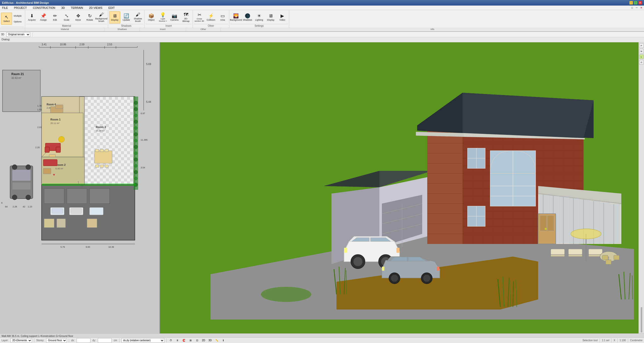 The image size is (644, 343). I want to click on rotate-btn: ↻ Rotate, so click(90, 17).